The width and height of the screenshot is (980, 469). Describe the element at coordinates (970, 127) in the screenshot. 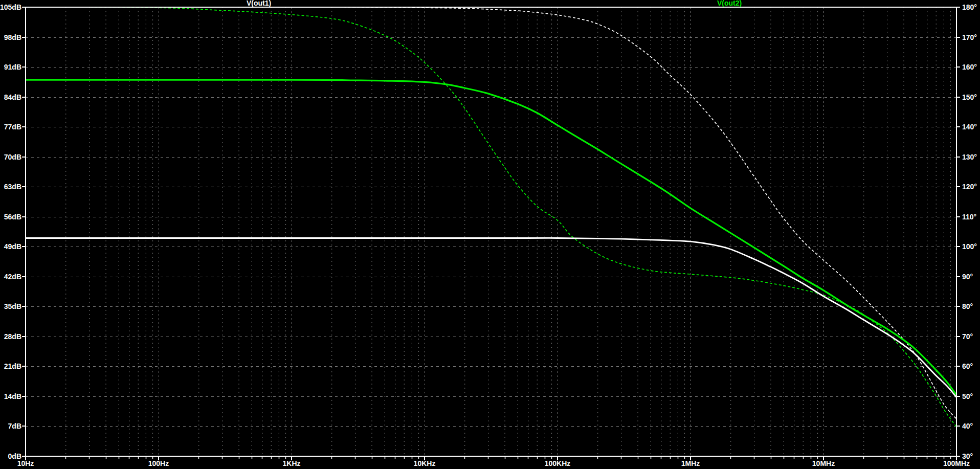

I see `y-right-tick-label: 140°` at that location.